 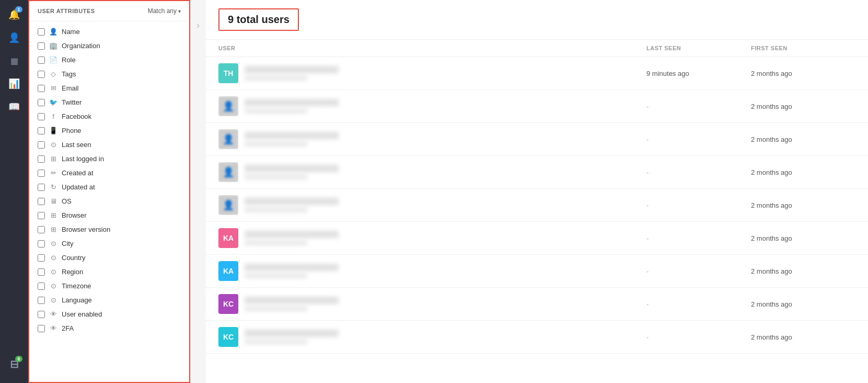 What do you see at coordinates (53, 74) in the screenshot?
I see `attr-icon-tags: ◇` at bounding box center [53, 74].